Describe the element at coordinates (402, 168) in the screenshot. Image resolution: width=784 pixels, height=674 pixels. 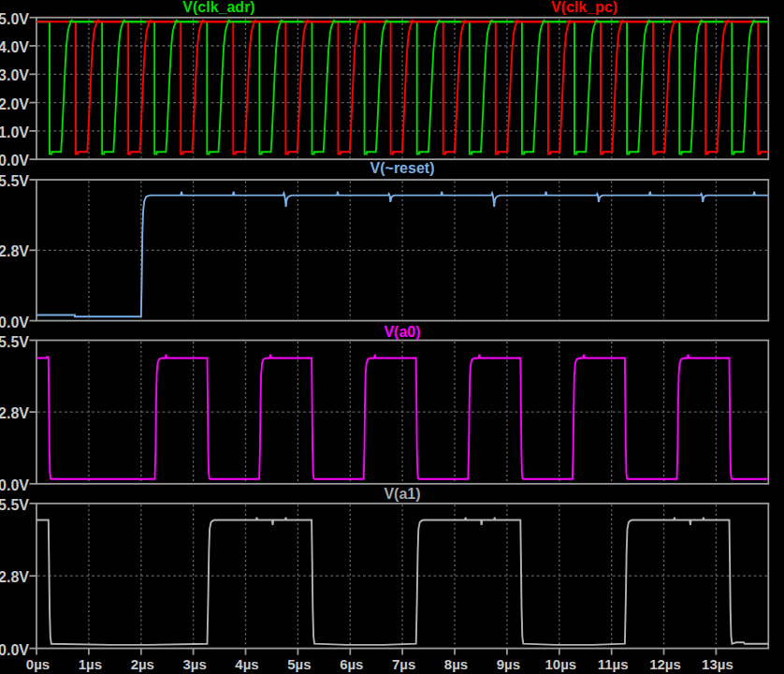
I see `svg-text: V(~reset)` at that location.